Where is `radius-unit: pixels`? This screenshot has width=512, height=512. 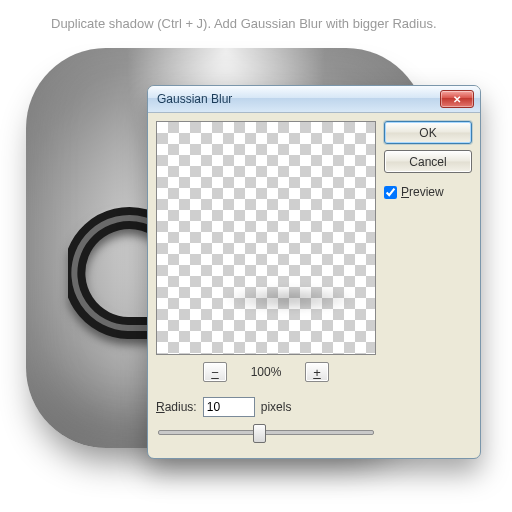 radius-unit: pixels is located at coordinates (276, 407).